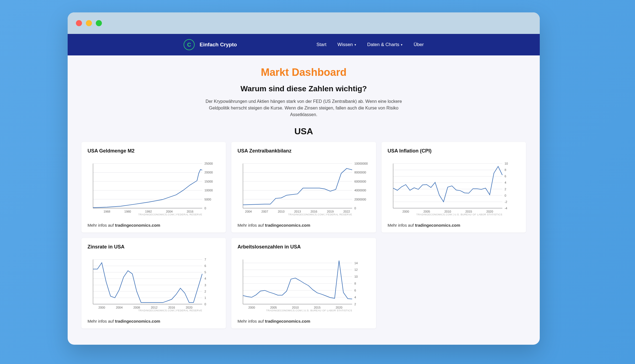 The height and width of the screenshot is (364, 635). I want to click on chevron-down-icon: ▾, so click(402, 45).